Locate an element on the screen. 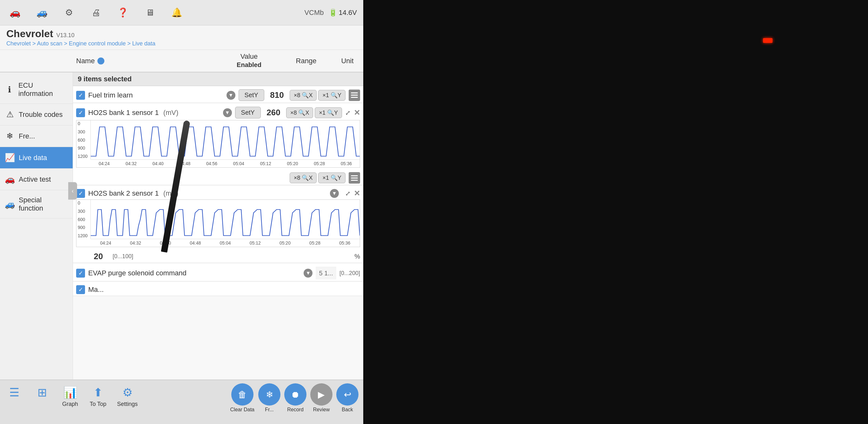 The width and height of the screenshot is (868, 424). zoom-x1-bank1-b: ×1 🔍Y is located at coordinates (332, 178).